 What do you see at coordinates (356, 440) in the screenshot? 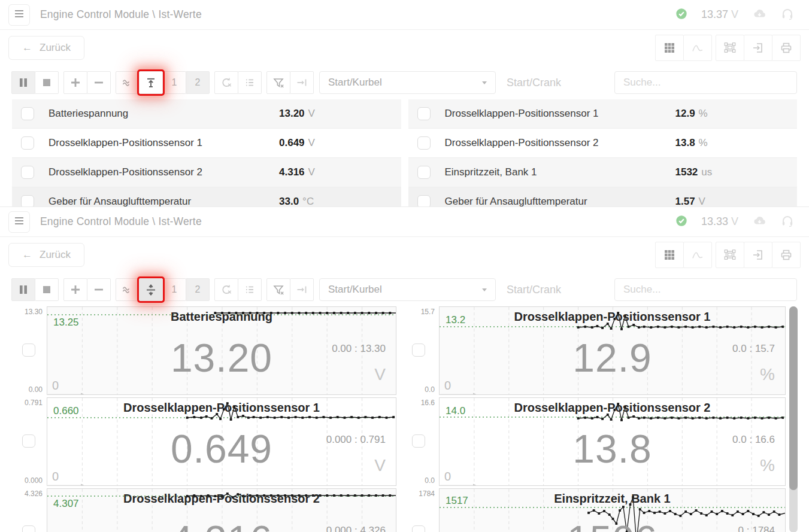
I see `graph-range: 0.000 : 0.791` at bounding box center [356, 440].